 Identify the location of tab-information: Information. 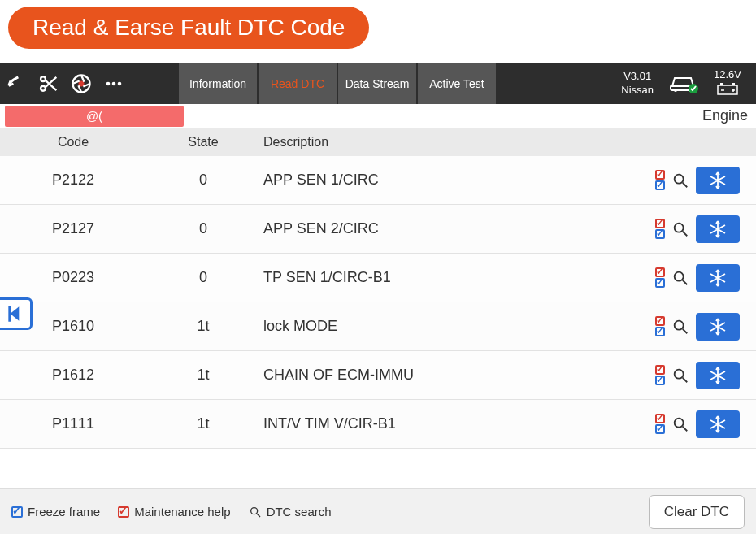
(218, 84).